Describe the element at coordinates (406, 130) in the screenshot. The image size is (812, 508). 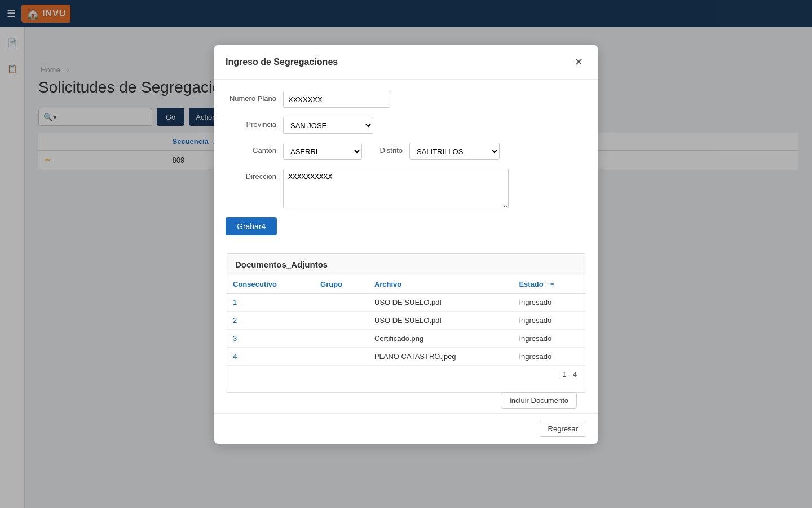
I see `modal-body: Numero Plano Provincia SAN JOSE Cantón A…` at that location.